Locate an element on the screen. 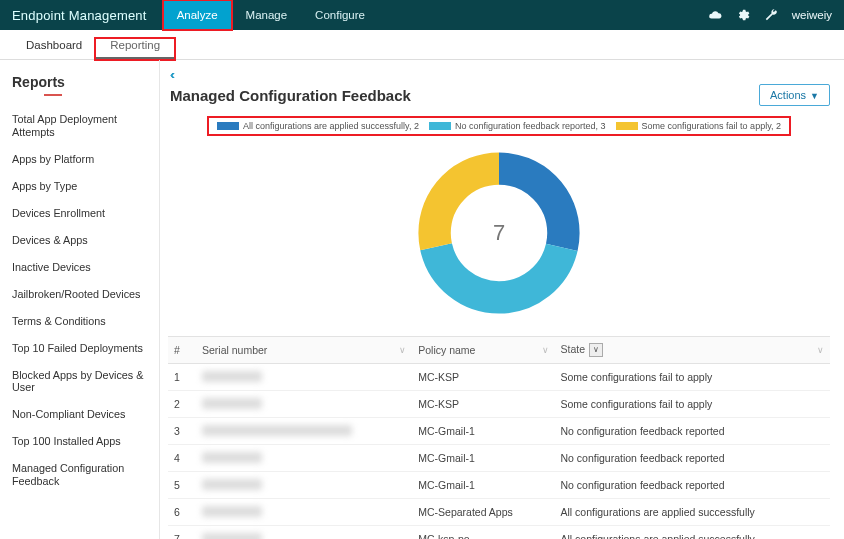  table-row: 1xMC-KSPSome configurations fail to appl… is located at coordinates (499, 378).